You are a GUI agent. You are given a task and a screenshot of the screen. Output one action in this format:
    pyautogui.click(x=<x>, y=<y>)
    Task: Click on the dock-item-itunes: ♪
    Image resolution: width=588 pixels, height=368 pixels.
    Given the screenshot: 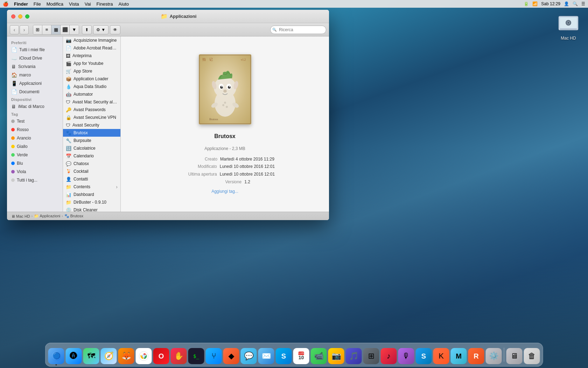 What is the action you would take?
    pyautogui.click(x=389, y=356)
    